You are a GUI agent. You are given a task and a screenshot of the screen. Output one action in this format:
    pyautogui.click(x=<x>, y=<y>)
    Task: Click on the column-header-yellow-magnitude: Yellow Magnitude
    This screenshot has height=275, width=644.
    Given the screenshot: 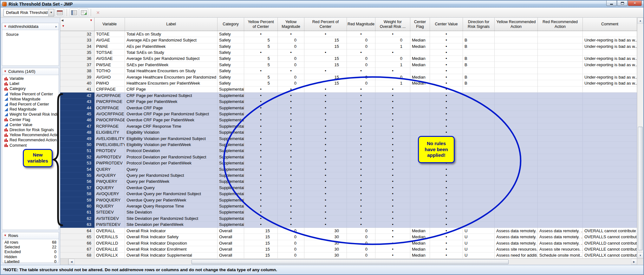 What is the action you would take?
    pyautogui.click(x=291, y=24)
    